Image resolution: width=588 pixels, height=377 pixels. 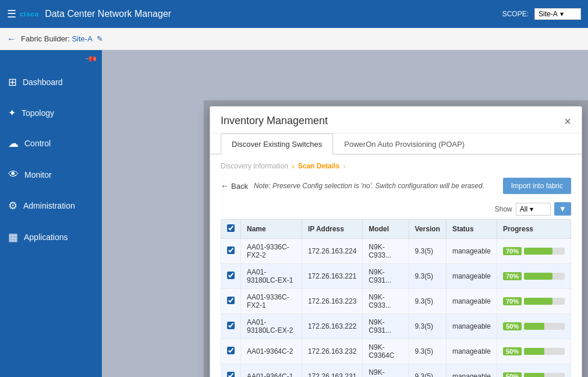 What do you see at coordinates (23, 14) in the screenshot?
I see `app-logo: ☰ cisco` at bounding box center [23, 14].